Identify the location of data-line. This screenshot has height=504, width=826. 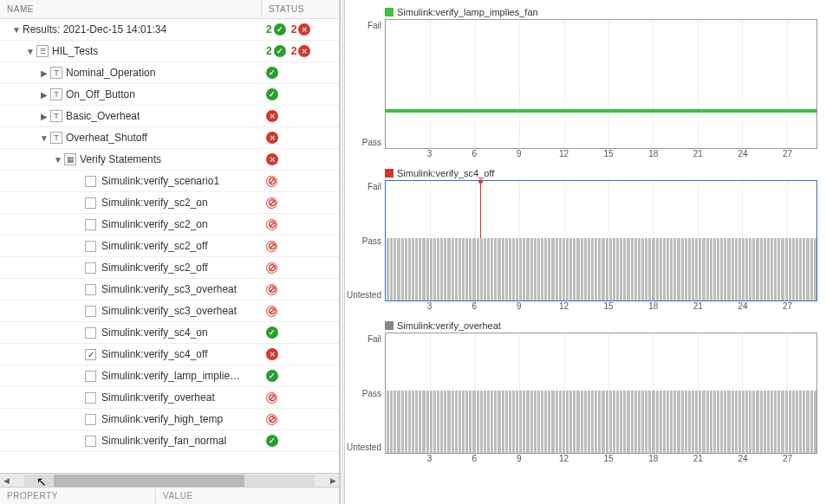
(602, 111).